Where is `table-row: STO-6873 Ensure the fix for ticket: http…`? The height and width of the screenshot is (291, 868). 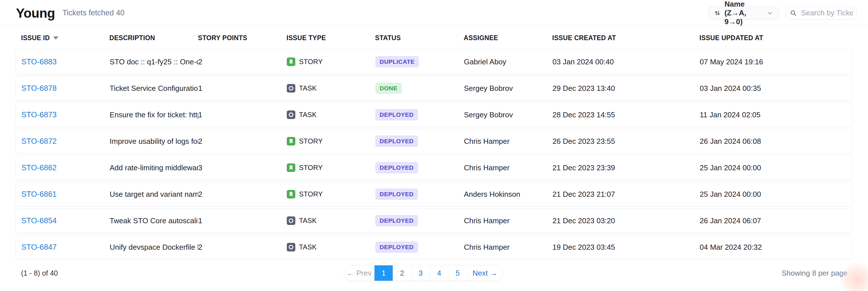 table-row: STO-6873 Ensure the fix for ticket: http… is located at coordinates (434, 115).